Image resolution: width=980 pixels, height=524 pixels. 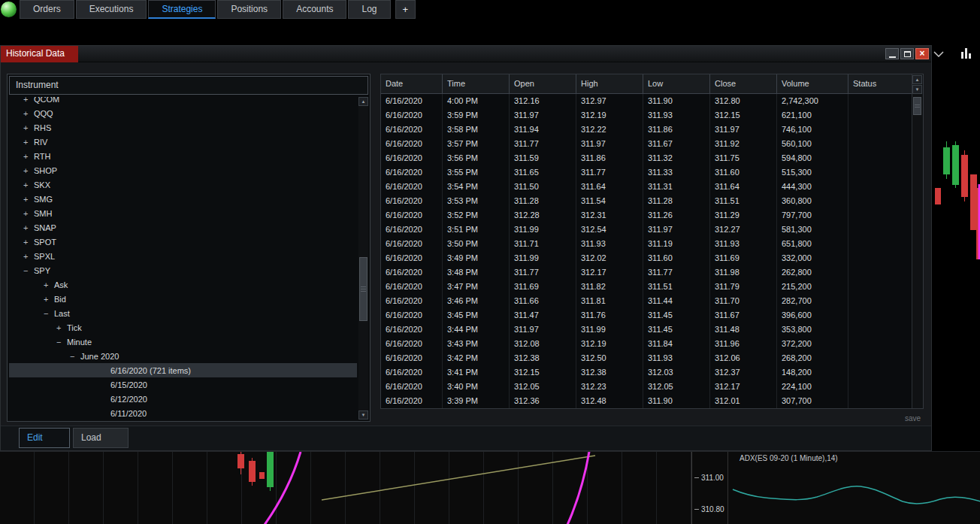 What do you see at coordinates (652, 173) in the screenshot?
I see `table-row: 6/16/20203:55 PM311.65311.77311.33311.60…` at bounding box center [652, 173].